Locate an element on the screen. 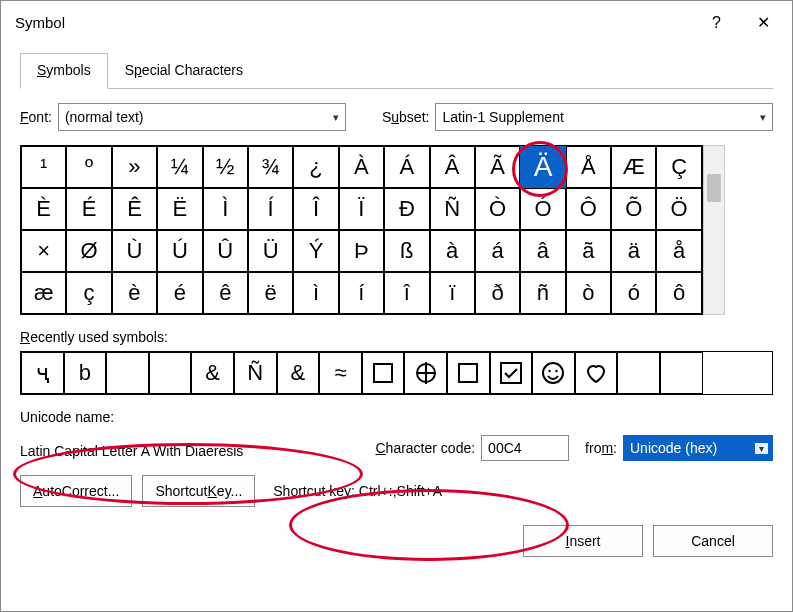 The width and height of the screenshot is (793, 612). symbol-cell: ó is located at coordinates (634, 293).